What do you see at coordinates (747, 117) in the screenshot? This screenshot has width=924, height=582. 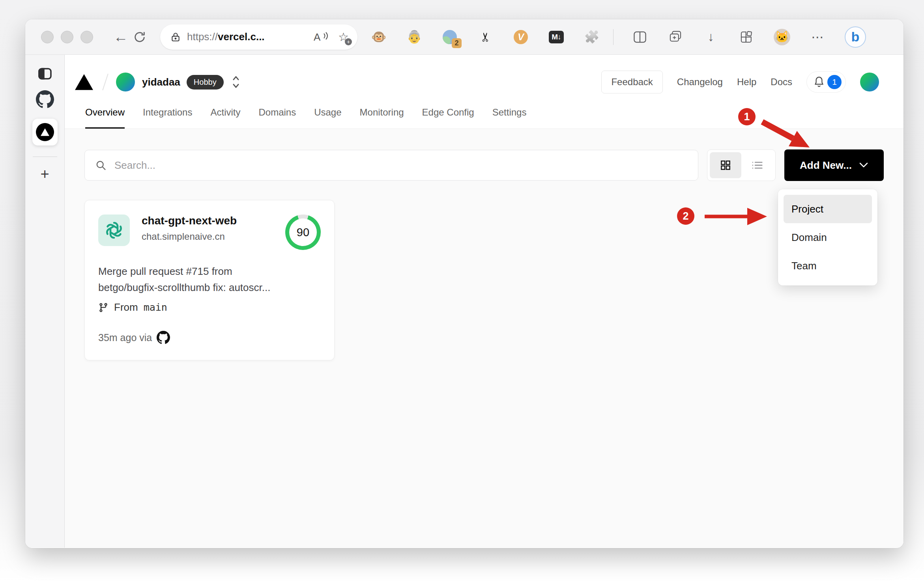 I see `annotation-step-1-badge: 1` at bounding box center [747, 117].